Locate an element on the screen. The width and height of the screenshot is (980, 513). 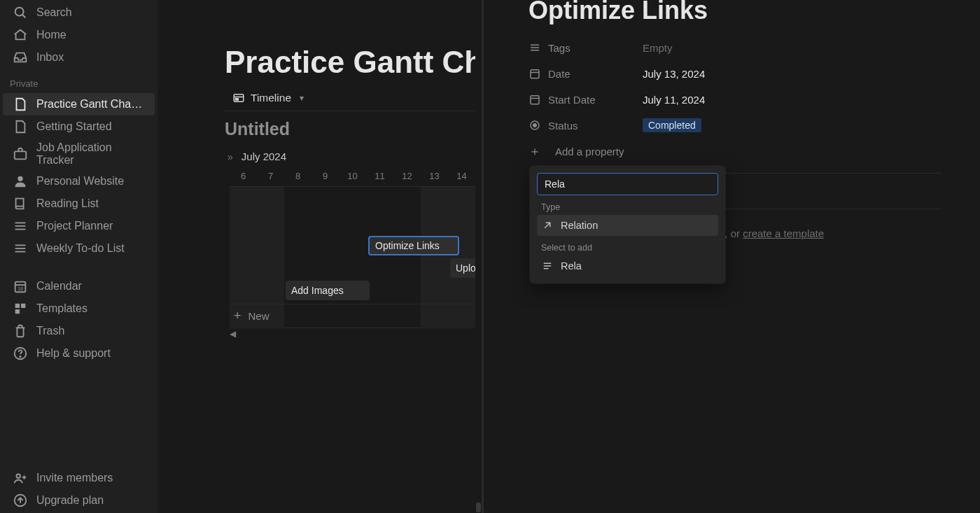
home-button: Home is located at coordinates (78, 35).